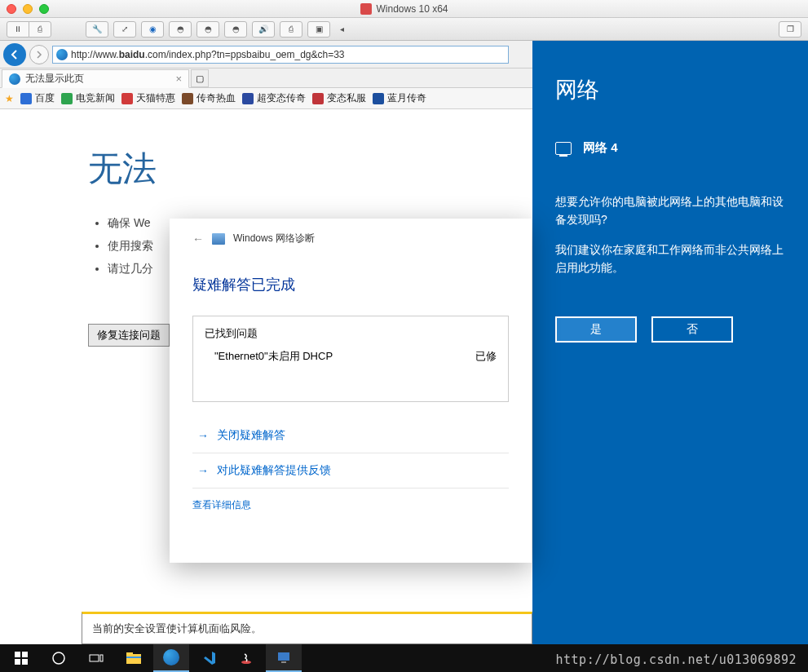  Describe the element at coordinates (351, 334) in the screenshot. I see `dialog-found-label: 已找到问题` at that location.